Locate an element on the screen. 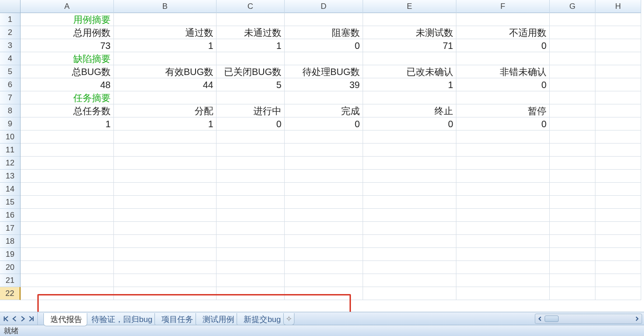  cell-D9: 0 is located at coordinates (324, 124).